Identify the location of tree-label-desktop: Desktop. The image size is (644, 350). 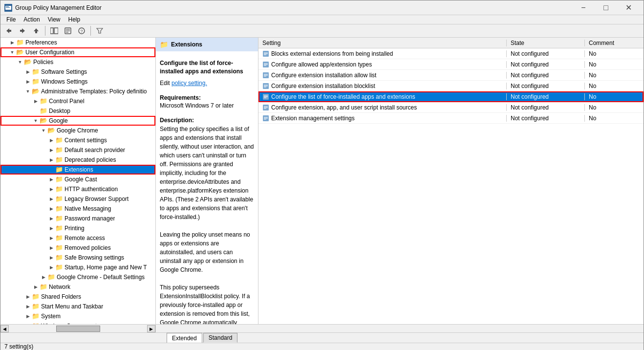
(60, 111).